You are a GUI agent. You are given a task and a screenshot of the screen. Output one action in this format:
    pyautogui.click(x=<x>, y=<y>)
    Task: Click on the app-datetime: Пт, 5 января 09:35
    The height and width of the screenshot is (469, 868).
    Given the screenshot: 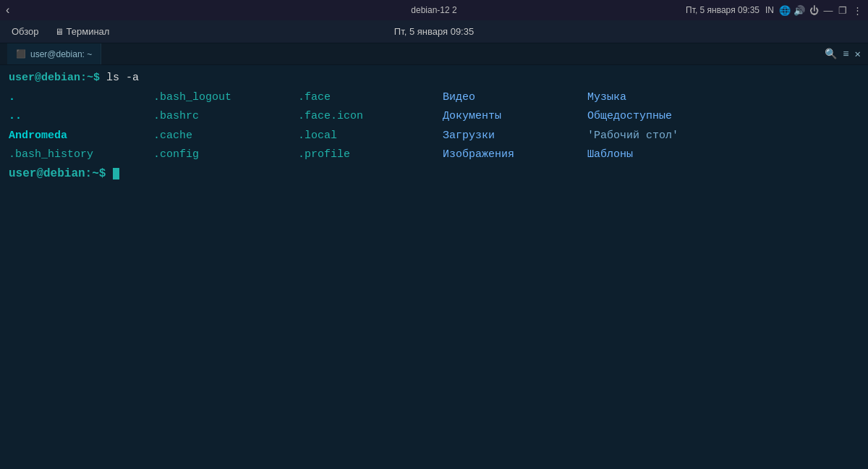 What is the action you would take?
    pyautogui.click(x=434, y=32)
    